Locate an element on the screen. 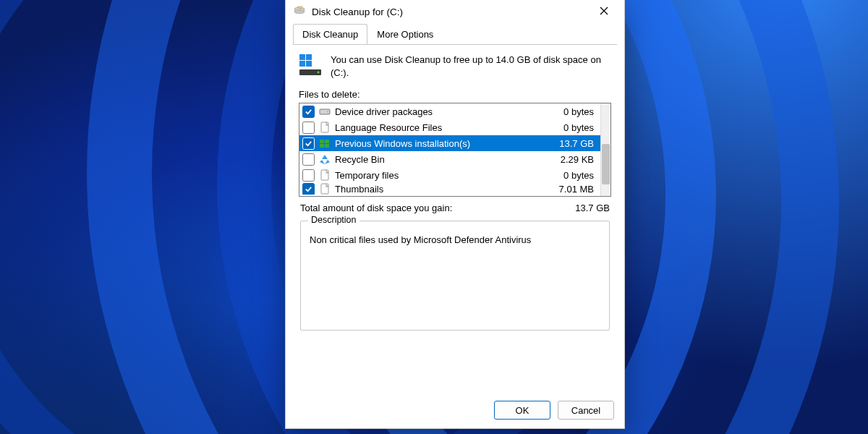  close-icon is located at coordinates (604, 12).